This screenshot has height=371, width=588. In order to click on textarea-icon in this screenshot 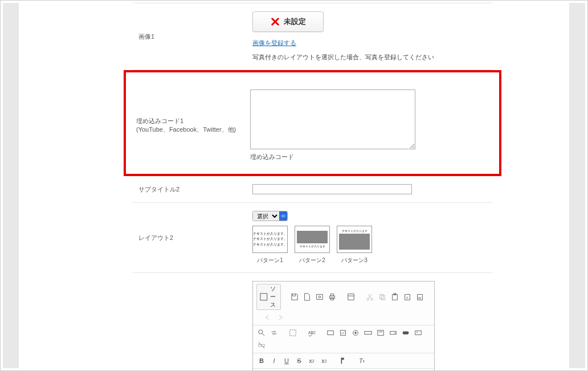, I will do `click(381, 333)`.